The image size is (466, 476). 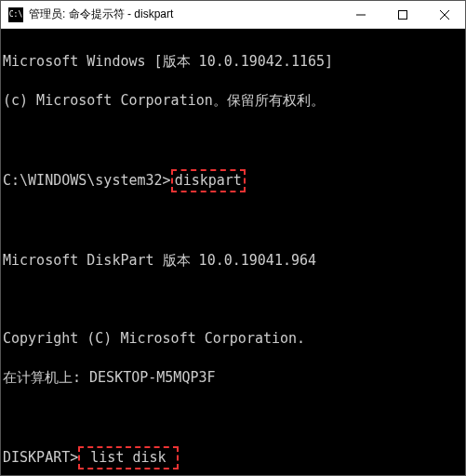 What do you see at coordinates (184, 15) in the screenshot?
I see `window-title: 管理员: 命令提示符 - diskpart` at bounding box center [184, 15].